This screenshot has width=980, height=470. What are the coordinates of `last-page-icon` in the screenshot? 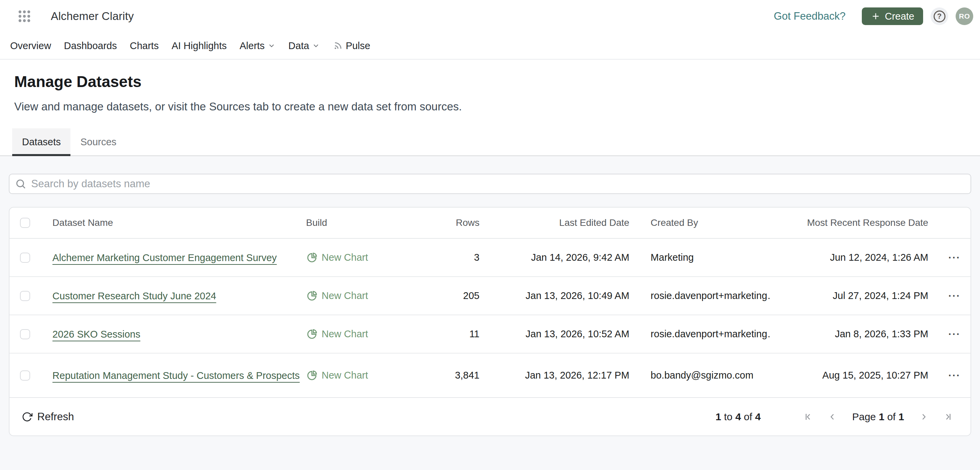 It's located at (947, 417).